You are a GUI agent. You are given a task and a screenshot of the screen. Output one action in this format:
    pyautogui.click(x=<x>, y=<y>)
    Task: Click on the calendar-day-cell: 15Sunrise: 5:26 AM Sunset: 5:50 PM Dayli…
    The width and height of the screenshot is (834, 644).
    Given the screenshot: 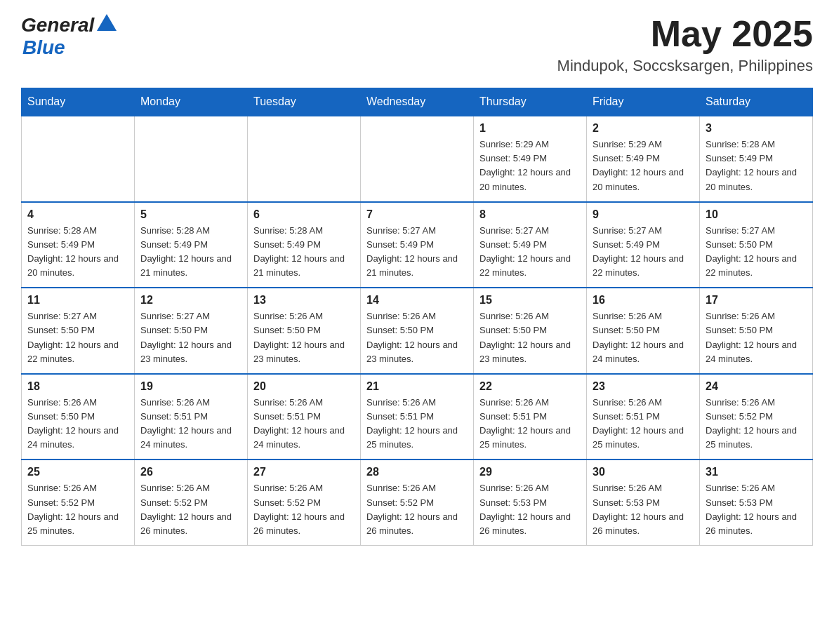 What is the action you would take?
    pyautogui.click(x=531, y=331)
    